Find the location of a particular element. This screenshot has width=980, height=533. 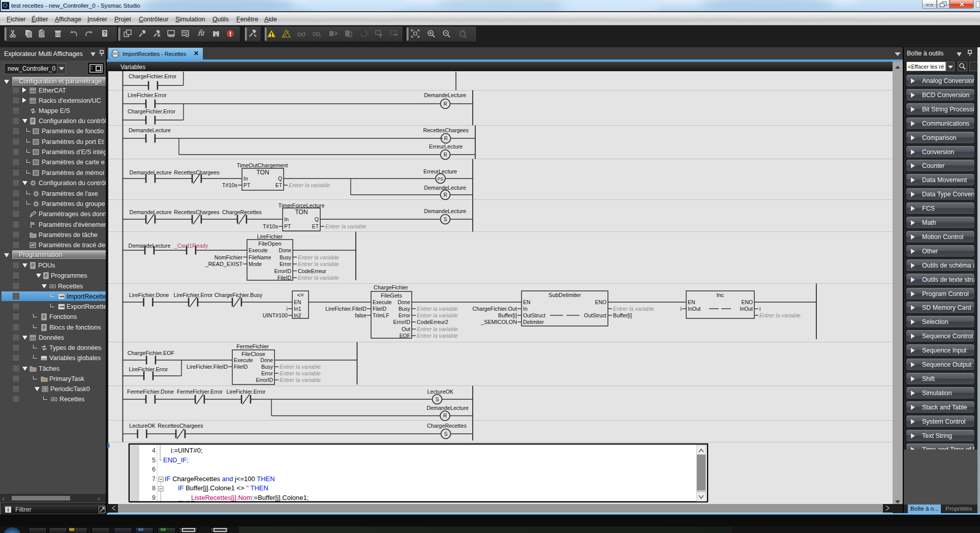

svg-text: ChargeFichier.Out is located at coordinates (495, 309).